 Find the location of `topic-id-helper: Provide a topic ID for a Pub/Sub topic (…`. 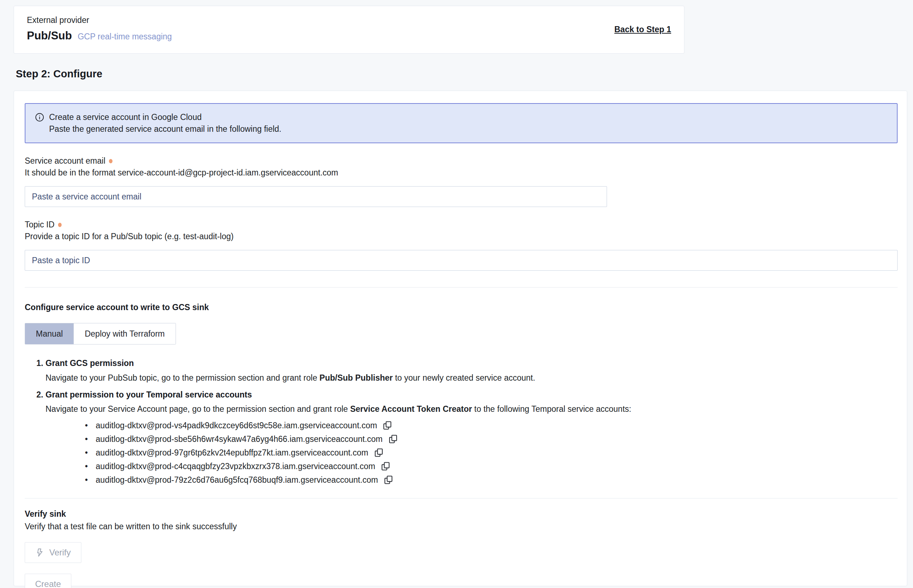

topic-id-helper: Provide a topic ID for a Pub/Sub topic (… is located at coordinates (461, 237).